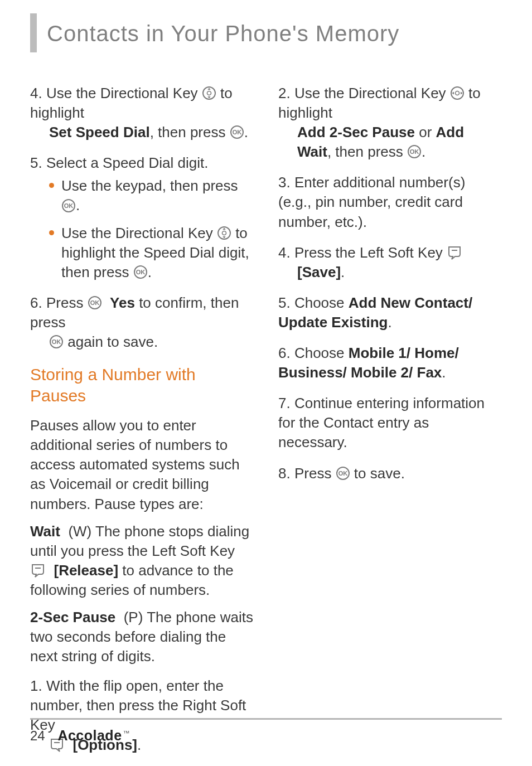 The height and width of the screenshot is (766, 532). I want to click on footer-rule, so click(266, 719).